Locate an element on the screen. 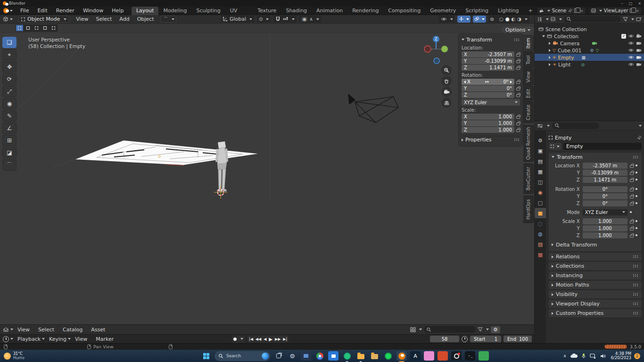 The height and width of the screenshot is (362, 644). properties-search-input is located at coordinates (576, 126).